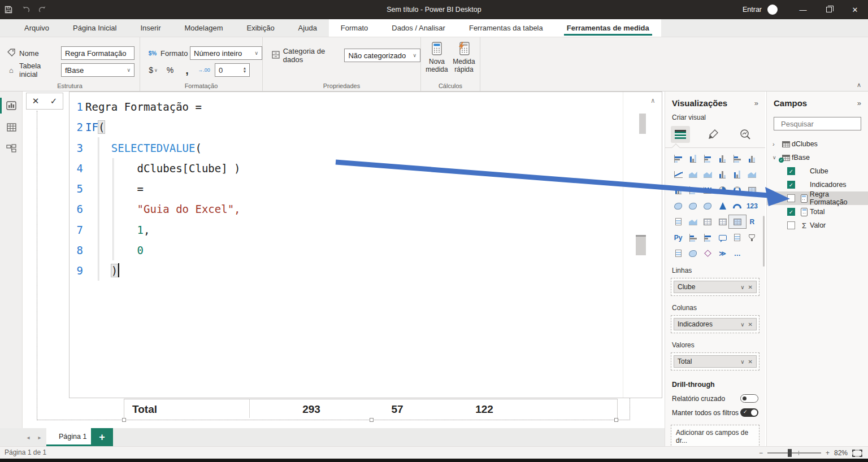 Image resolution: width=868 pixels, height=462 pixels. What do you see at coordinates (307, 28) in the screenshot?
I see `ribbon-tab-ajuda: Ajuda` at bounding box center [307, 28].